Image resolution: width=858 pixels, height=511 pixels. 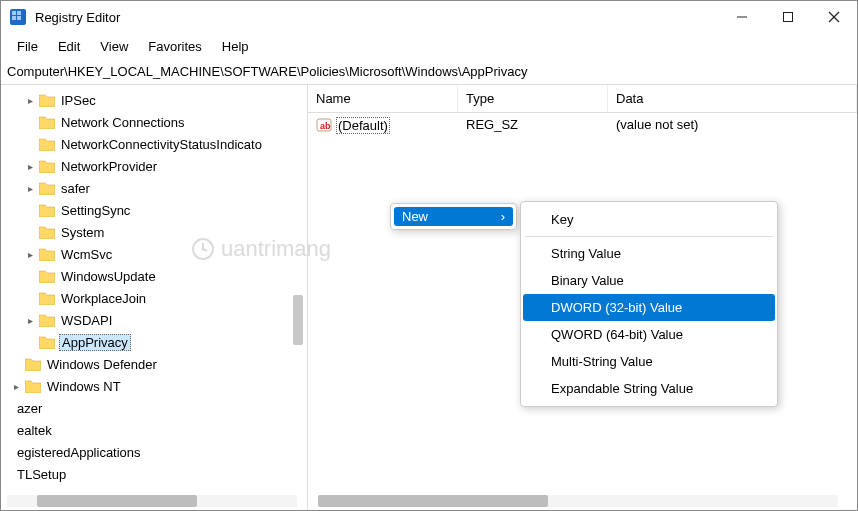 What do you see at coordinates (649, 280) in the screenshot?
I see `ctx-item: Binary Value` at bounding box center [649, 280].